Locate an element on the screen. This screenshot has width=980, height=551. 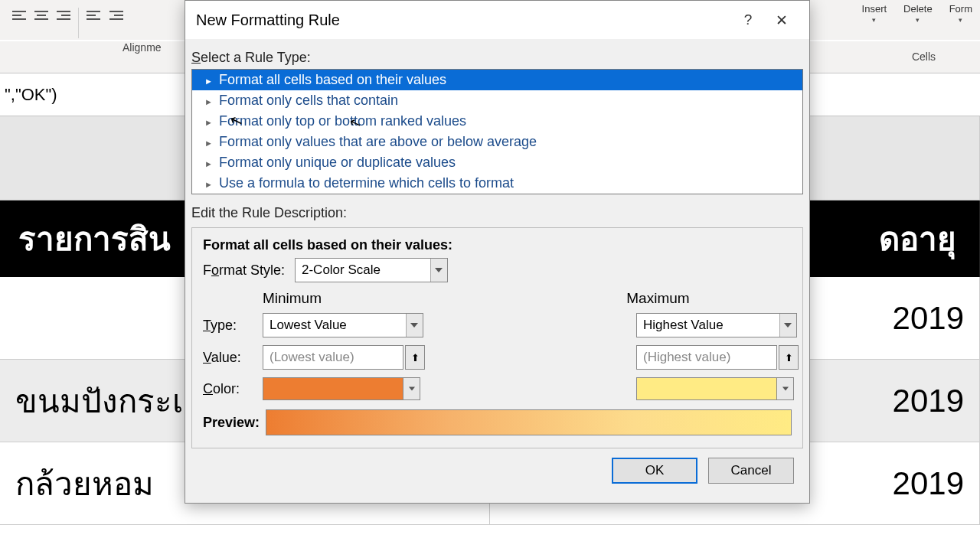
max-value-input: (Highest value) is located at coordinates (707, 357).